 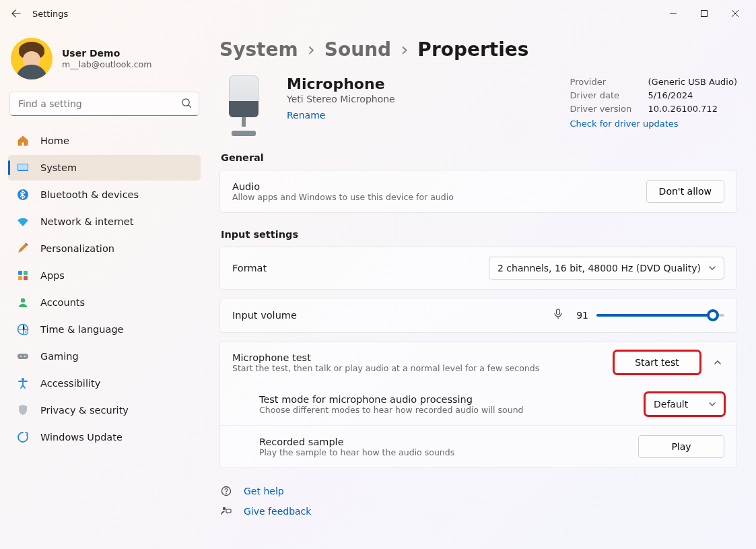 I want to click on device-title: Microphone, so click(x=341, y=84).